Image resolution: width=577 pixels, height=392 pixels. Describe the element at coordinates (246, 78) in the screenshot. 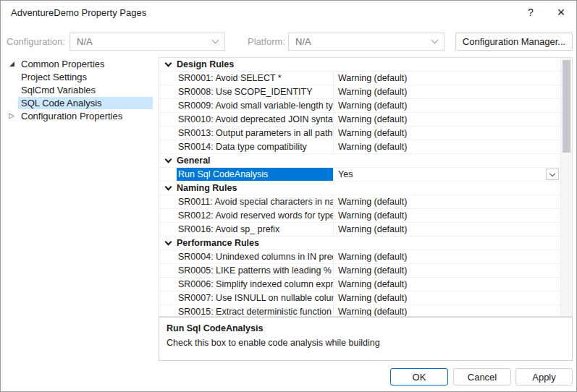

I see `property-name: SR0001: Avoid SELECT *` at that location.